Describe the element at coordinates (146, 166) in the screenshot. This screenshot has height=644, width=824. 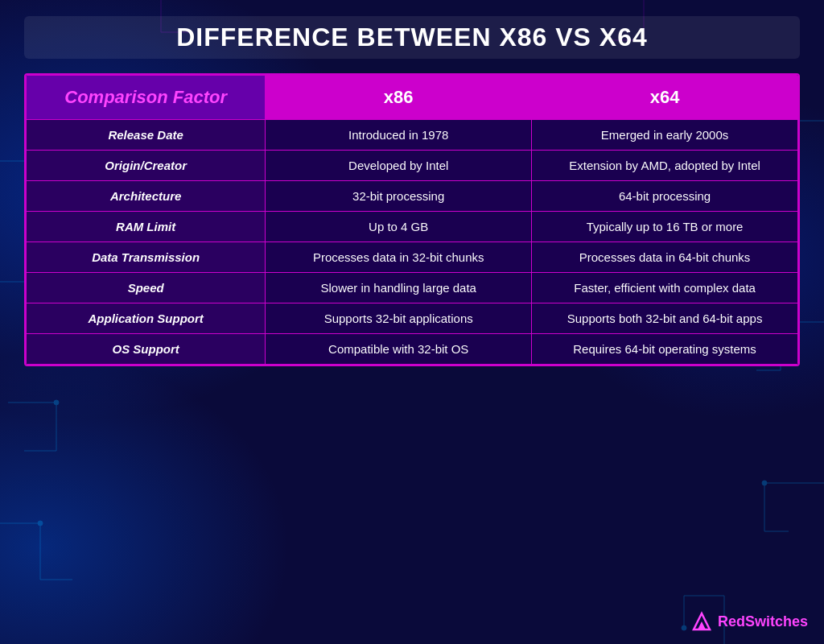
I see `factor-cell-1: Origin/Creator` at that location.